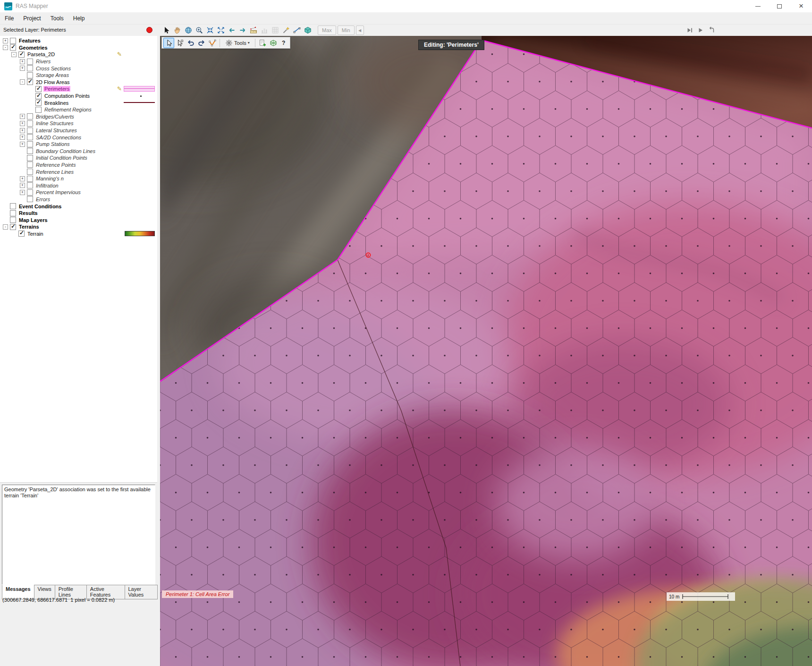 The image size is (812, 666). I want to click on tree-checkbox-initial-condition-points, so click(30, 158).